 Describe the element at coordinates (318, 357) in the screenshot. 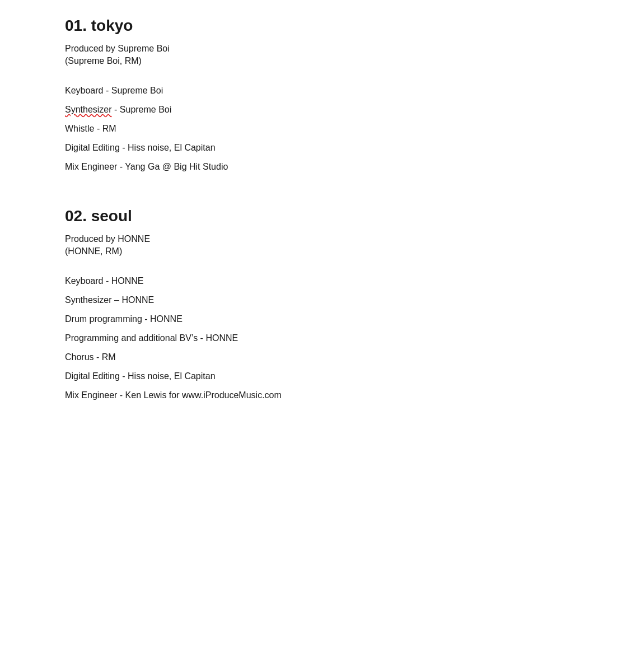

I see `track-02-credit-chorus: Chorus - RM` at that location.